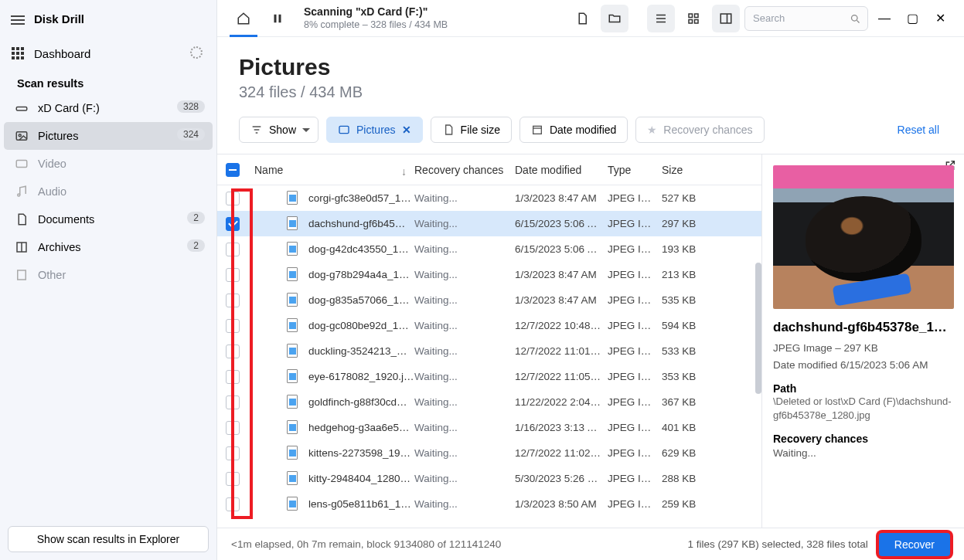 The image size is (964, 560). Describe the element at coordinates (66, 219) in the screenshot. I see `sidebar-item-label: Documents` at that location.